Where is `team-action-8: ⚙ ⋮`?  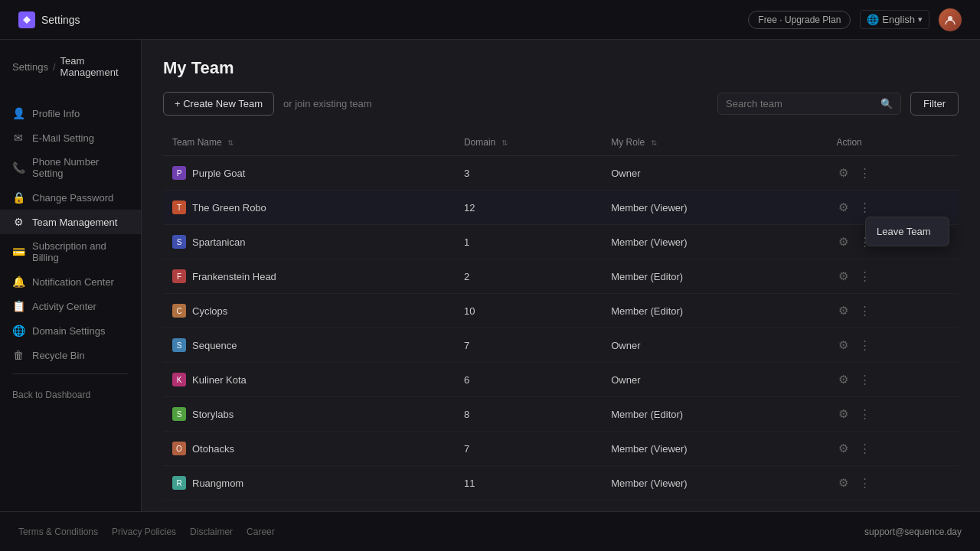 team-action-8: ⚙ ⋮ is located at coordinates (893, 448).